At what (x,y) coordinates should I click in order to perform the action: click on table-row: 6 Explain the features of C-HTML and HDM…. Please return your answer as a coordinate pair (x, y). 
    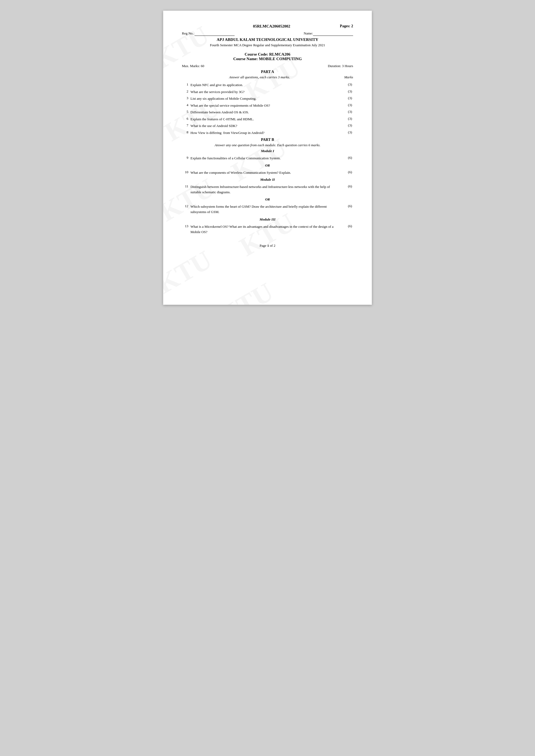
    Looking at the image, I should click on (268, 119).